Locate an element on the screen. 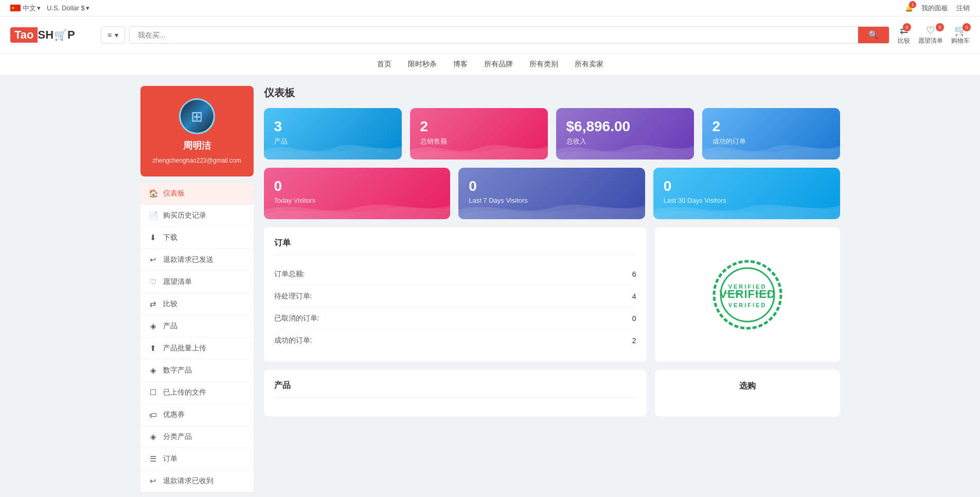 The height and width of the screenshot is (497, 980). sidebar-item-downloads: ⬇ 下载 is located at coordinates (197, 238).